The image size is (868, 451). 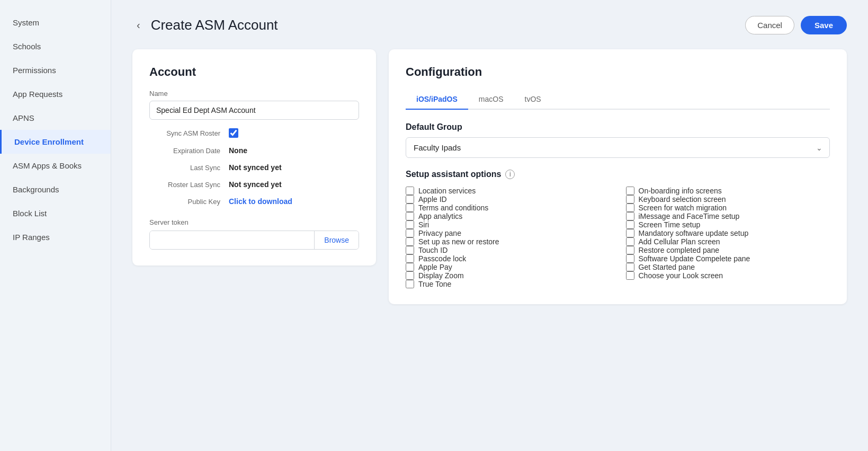 I want to click on tab-macos: macOS, so click(x=491, y=100).